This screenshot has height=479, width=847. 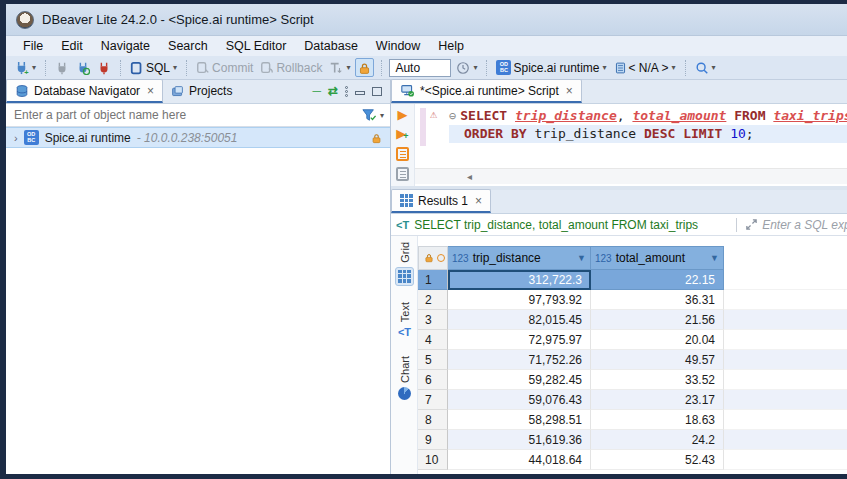 I want to click on cell-total-amount: 36.31, so click(x=658, y=300).